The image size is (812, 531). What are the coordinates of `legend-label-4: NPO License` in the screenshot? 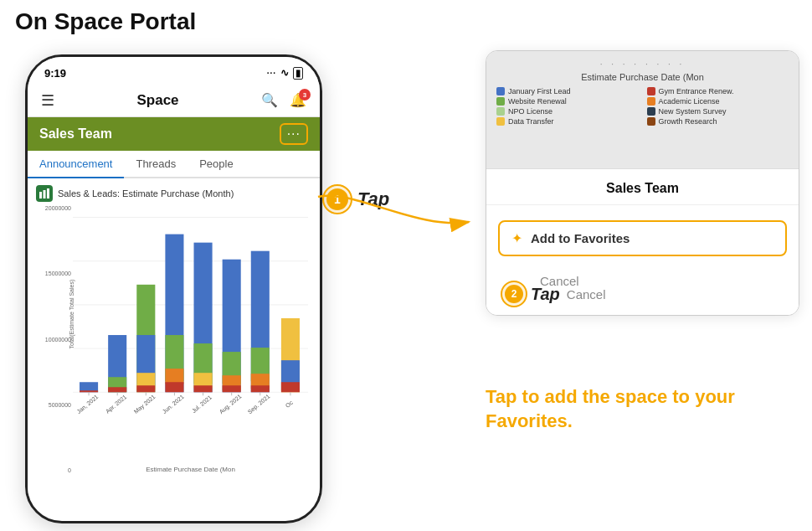 It's located at (531, 111).